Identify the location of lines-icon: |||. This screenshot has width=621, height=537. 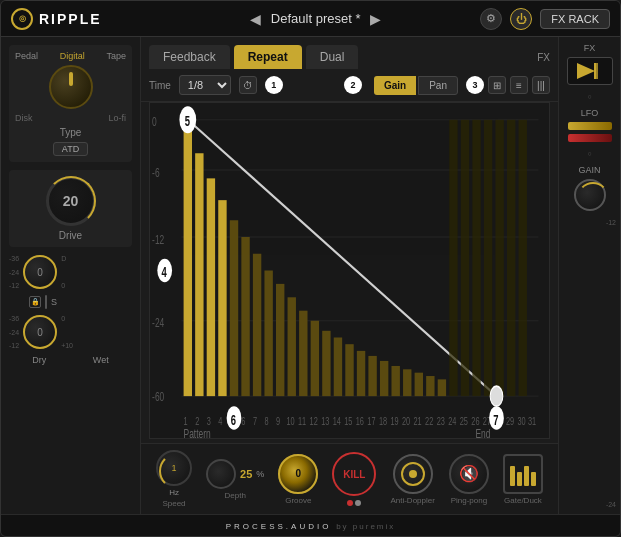
(541, 85).